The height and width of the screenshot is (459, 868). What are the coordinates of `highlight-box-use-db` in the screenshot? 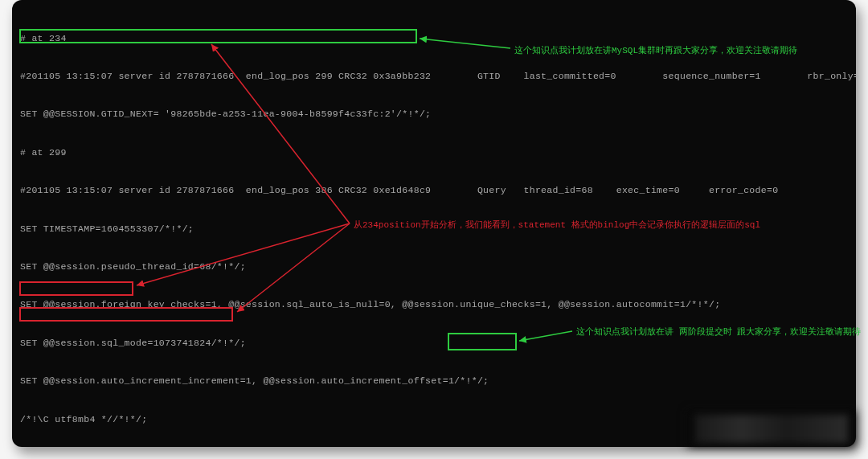 It's located at (76, 289).